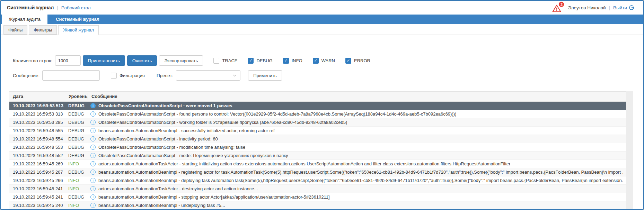 The width and height of the screenshot is (644, 210). What do you see at coordinates (37, 114) in the screenshot?
I see `log-date: 19.10.2023 16:59:53 313` at bounding box center [37, 114].